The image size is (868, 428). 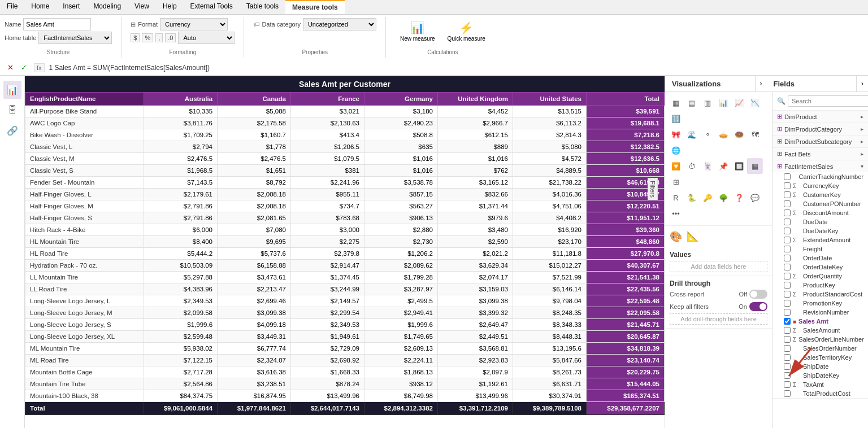 I want to click on viz-donut: 🍩, so click(x=739, y=134).